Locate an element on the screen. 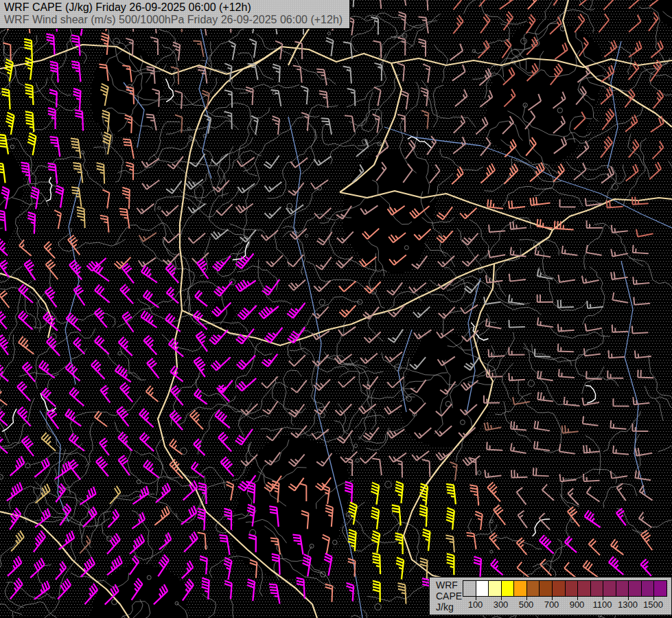 This screenshot has height=618, width=672. legend-tick-label: 300 is located at coordinates (501, 605).